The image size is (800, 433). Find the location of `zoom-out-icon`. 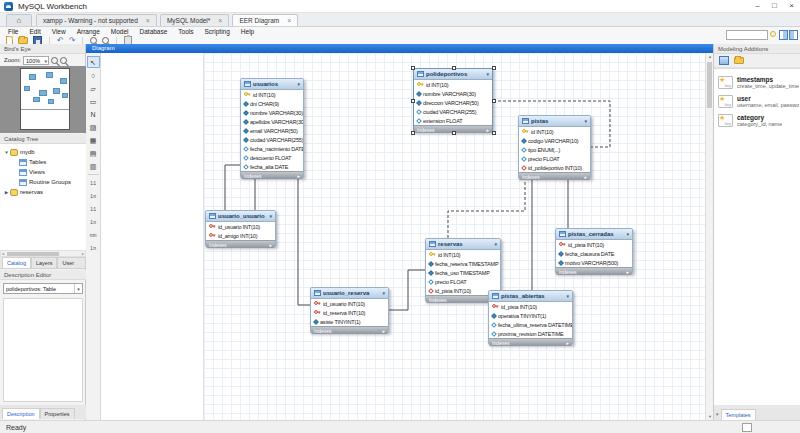

zoom-out-icon is located at coordinates (94, 40).